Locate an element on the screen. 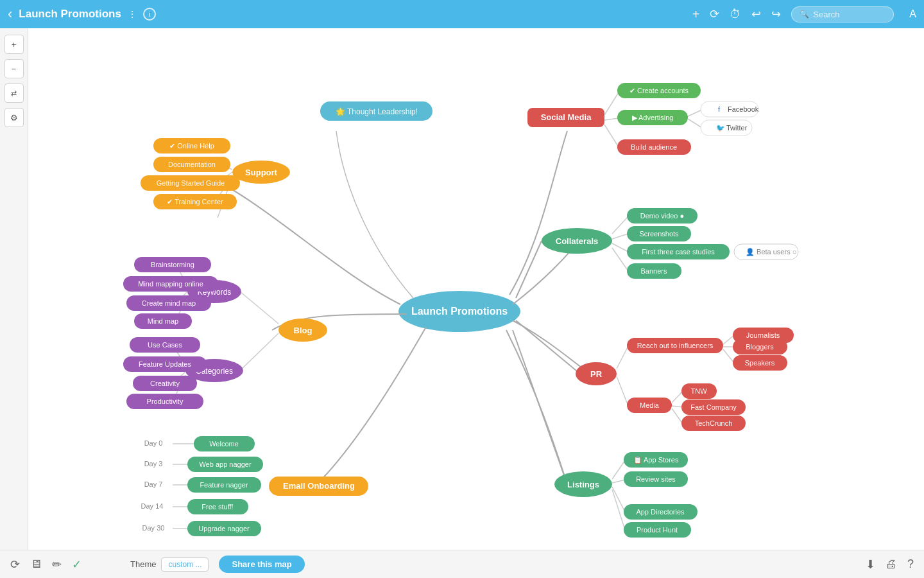 This screenshot has width=924, height=578. info-button: i is located at coordinates (150, 14).